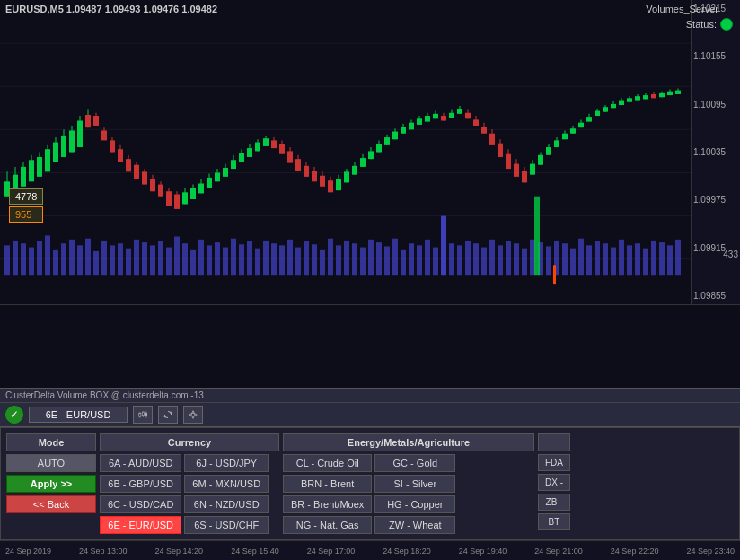  Describe the element at coordinates (554, 463) in the screenshot. I see `extra-fda-button: FDA` at that location.